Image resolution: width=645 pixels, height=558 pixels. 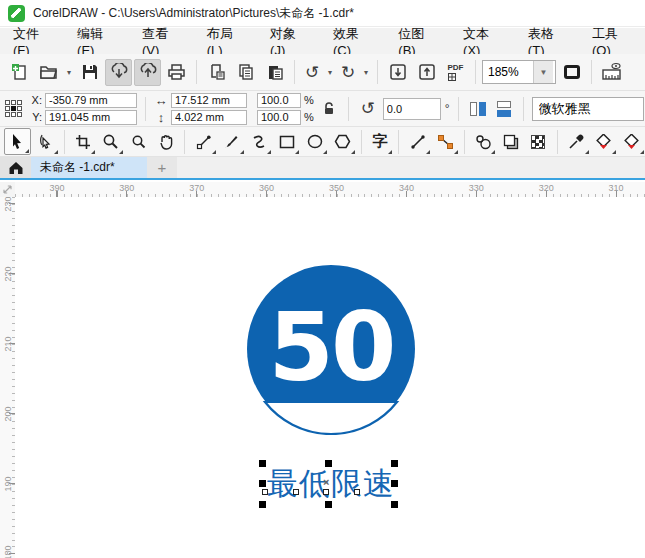 I want to click on horizontal-ruler: 390 380 370 360 350 340 330 320 310, so click(x=330, y=190).